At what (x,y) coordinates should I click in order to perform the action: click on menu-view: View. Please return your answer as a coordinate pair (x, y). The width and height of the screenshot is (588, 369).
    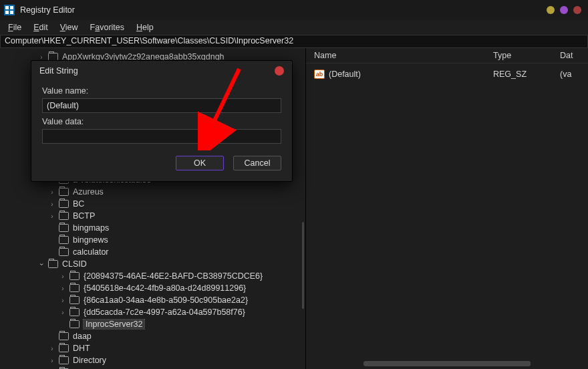
    Looking at the image, I should click on (69, 27).